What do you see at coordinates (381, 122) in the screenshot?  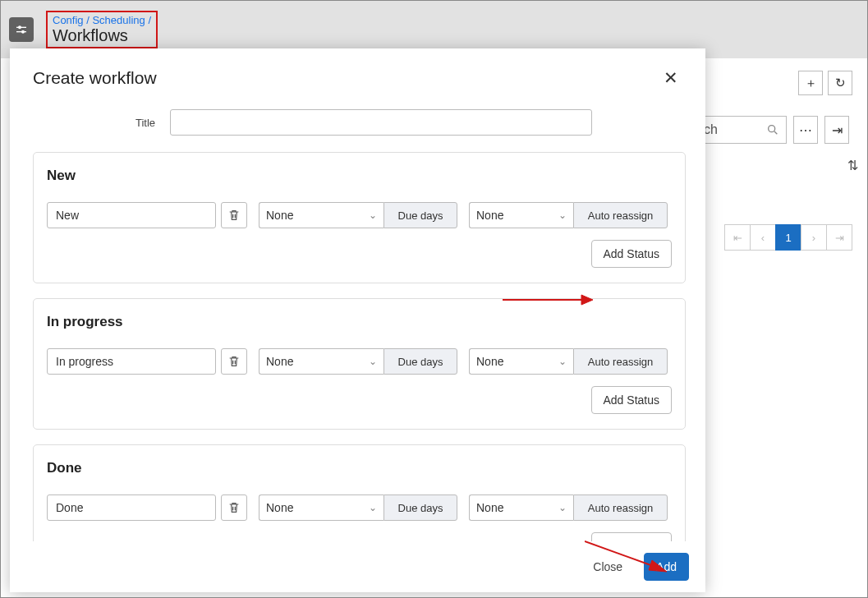 I see `title-input` at bounding box center [381, 122].